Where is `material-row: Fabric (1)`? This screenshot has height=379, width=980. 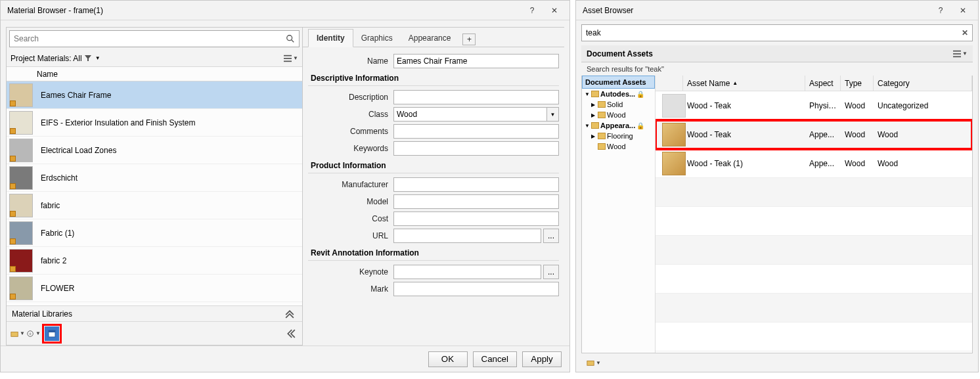 material-row: Fabric (1) is located at coordinates (154, 233).